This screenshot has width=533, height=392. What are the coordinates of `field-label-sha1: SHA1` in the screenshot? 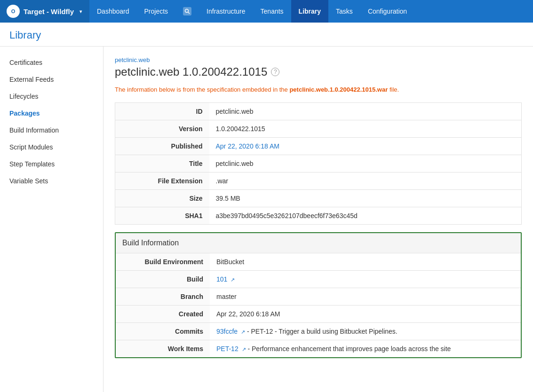 It's located at (162, 216).